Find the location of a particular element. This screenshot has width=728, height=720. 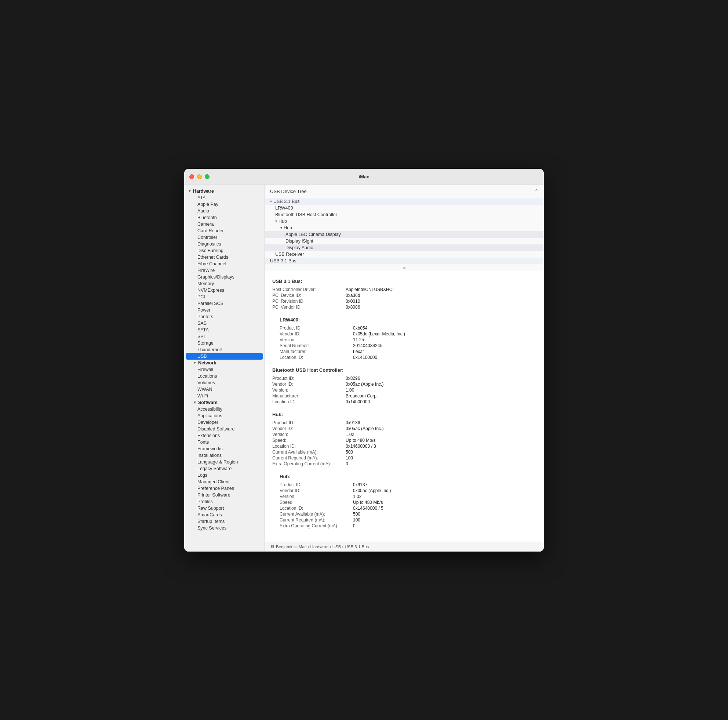

sidebar-item-power: Power is located at coordinates (225, 310).